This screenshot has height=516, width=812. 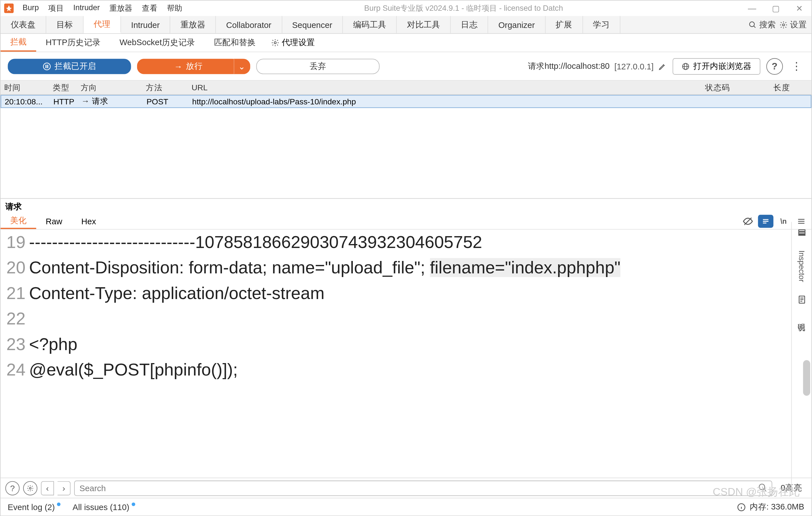 What do you see at coordinates (790, 87) in the screenshot?
I see `col-length: 长度` at bounding box center [790, 87].